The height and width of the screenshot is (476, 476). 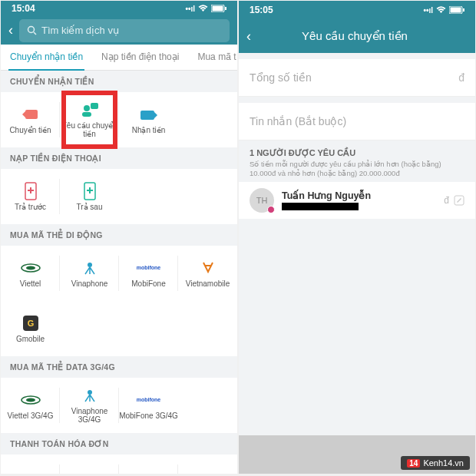 What do you see at coordinates (89, 273) in the screenshot?
I see `item-vinaphone: Vinaphone` at bounding box center [89, 273].